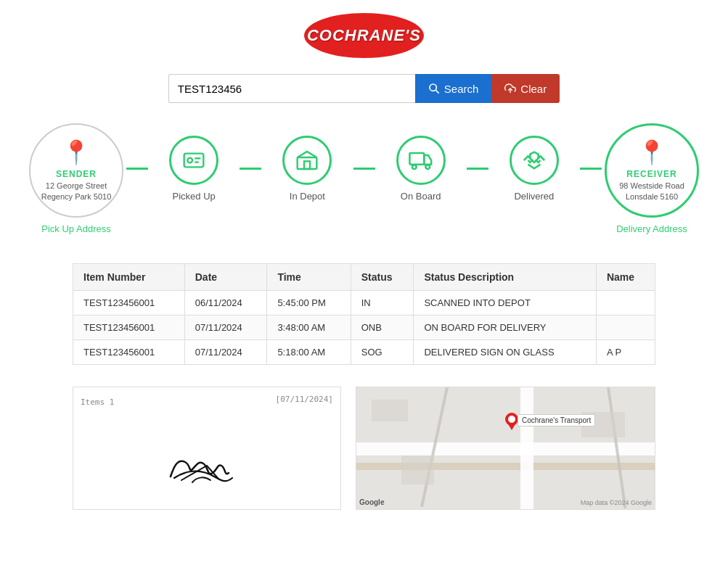 Image resolution: width=728 pixels, height=573 pixels. I want to click on google-label: Google, so click(372, 502).